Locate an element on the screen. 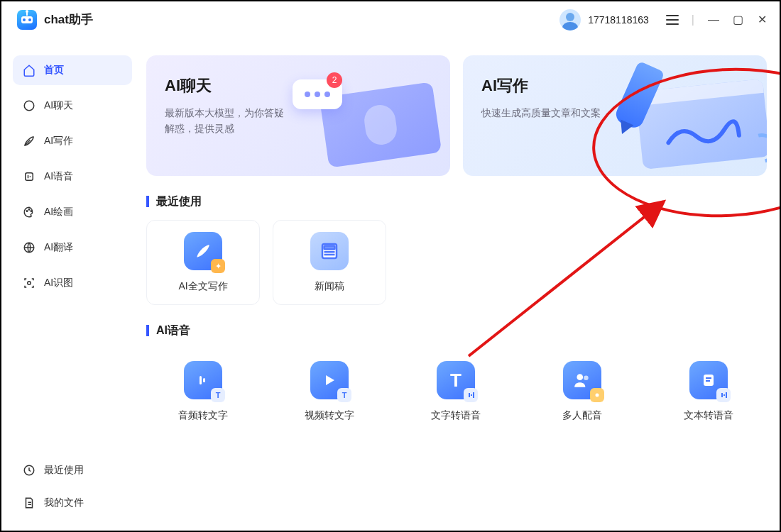 The height and width of the screenshot is (532, 781). sidebar-item-label: AI绘画 is located at coordinates (58, 212).